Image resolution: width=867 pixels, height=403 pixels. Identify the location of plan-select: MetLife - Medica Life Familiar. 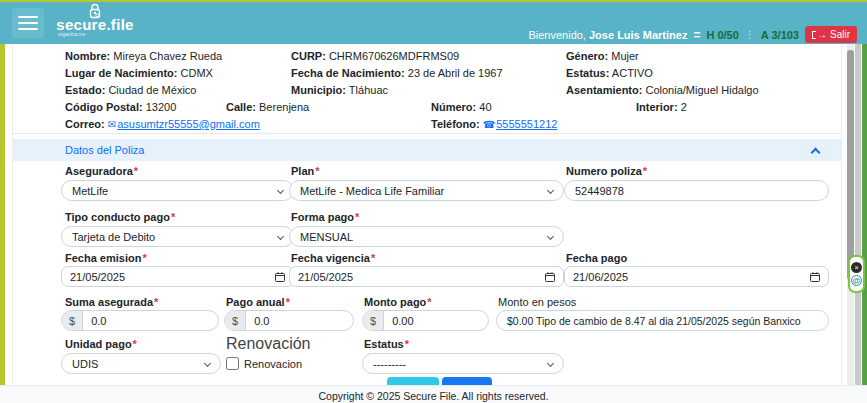
(426, 190).